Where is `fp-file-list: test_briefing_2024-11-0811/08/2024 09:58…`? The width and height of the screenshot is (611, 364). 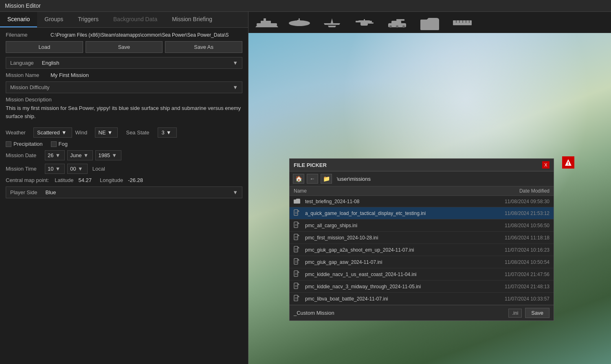
fp-file-list: test_briefing_2024-11-0811/08/2024 09:58… is located at coordinates (422, 250).